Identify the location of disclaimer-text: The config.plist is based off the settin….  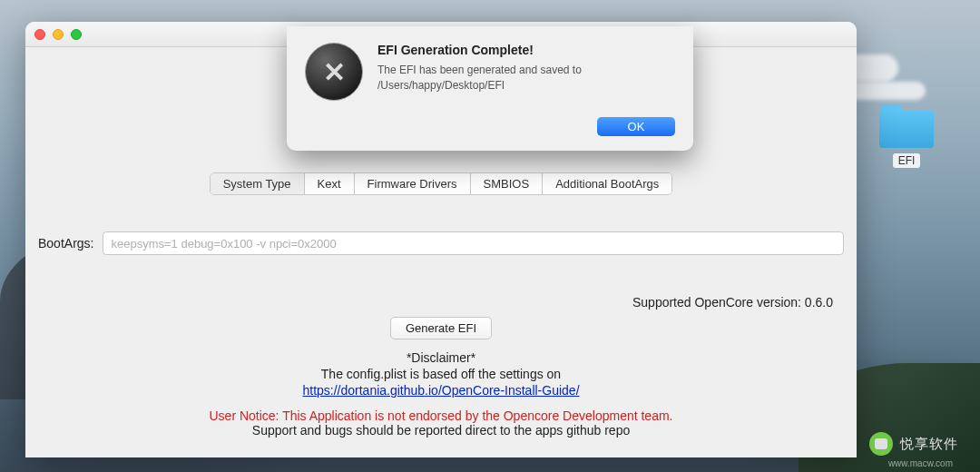
(441, 374).